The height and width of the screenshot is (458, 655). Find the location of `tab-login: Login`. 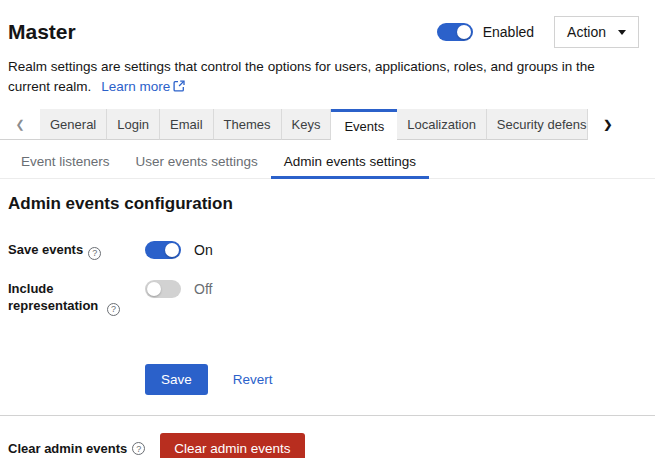

tab-login: Login is located at coordinates (134, 124).